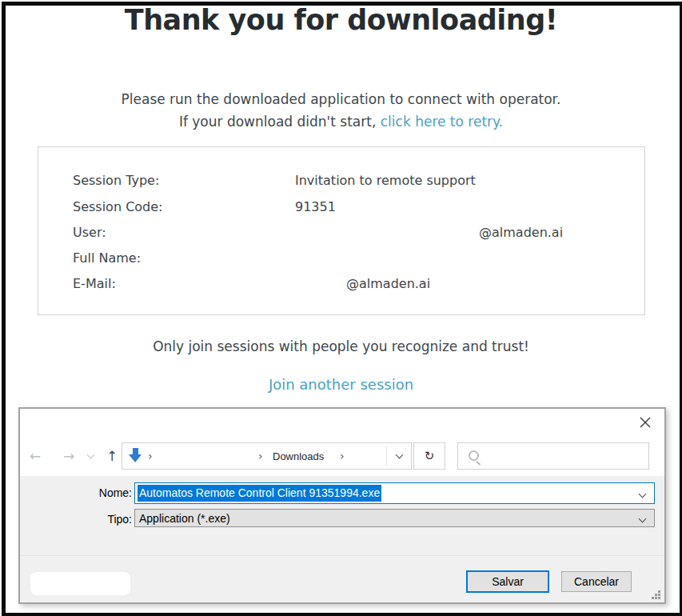 The height and width of the screenshot is (616, 682). I want to click on session-row-label: User:, so click(90, 232).